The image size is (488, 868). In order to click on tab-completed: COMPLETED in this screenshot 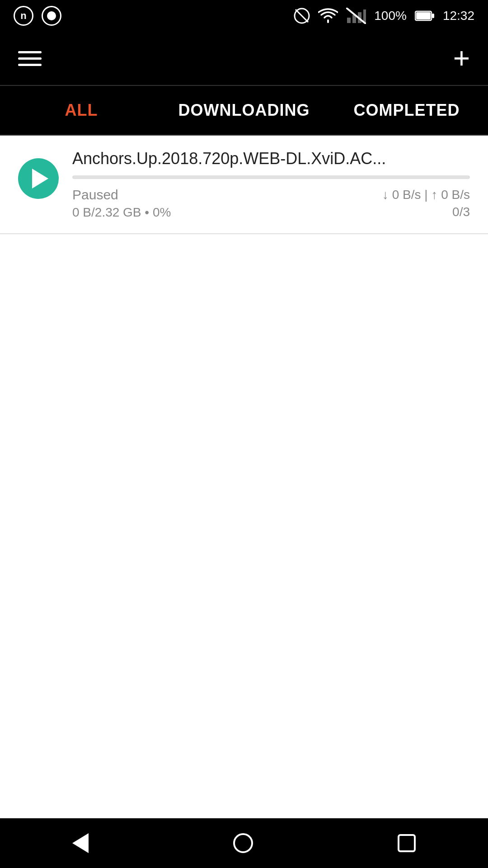, I will do `click(407, 110)`.